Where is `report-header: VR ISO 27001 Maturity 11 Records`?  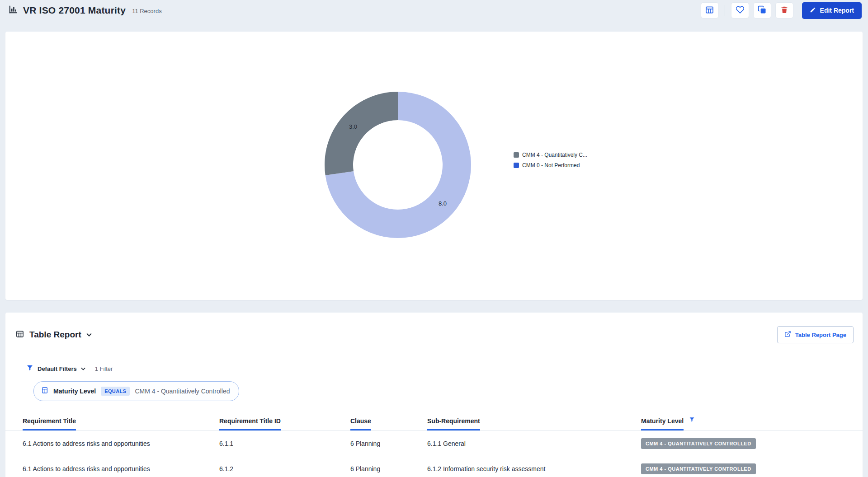
report-header: VR ISO 27001 Maturity 11 Records is located at coordinates (434, 10).